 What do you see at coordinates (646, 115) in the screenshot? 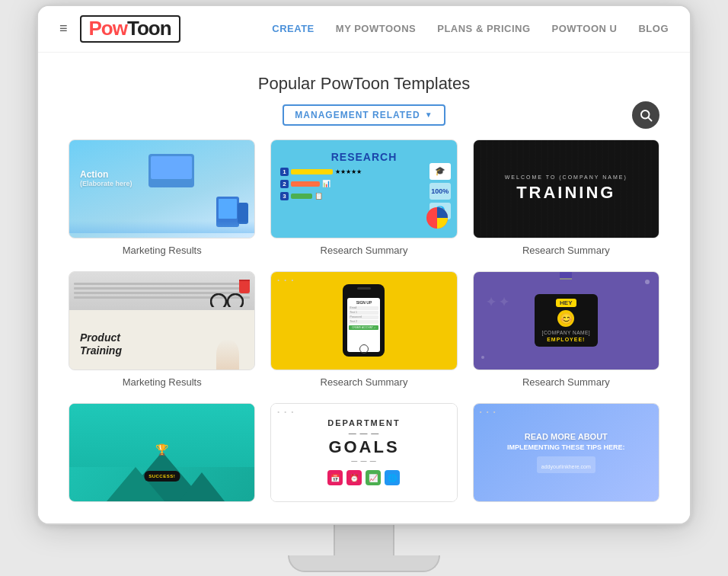
I see `search-icon` at bounding box center [646, 115].